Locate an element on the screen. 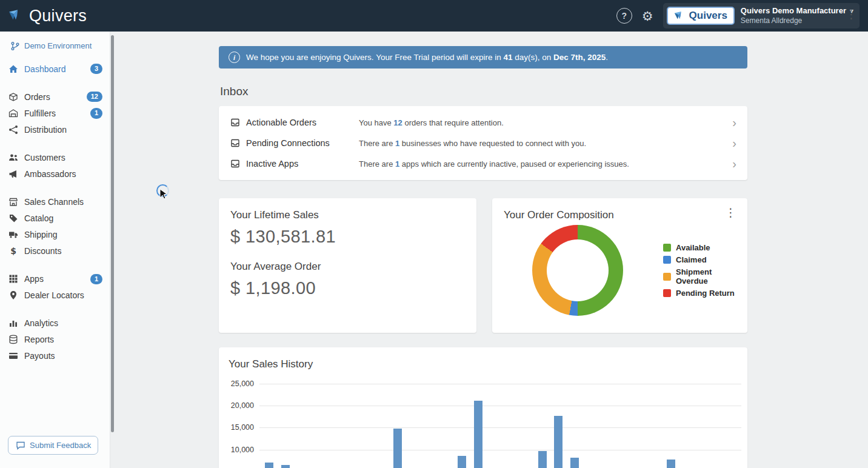 The height and width of the screenshot is (468, 868). sidebar-item-reports: Reports is located at coordinates (55, 339).